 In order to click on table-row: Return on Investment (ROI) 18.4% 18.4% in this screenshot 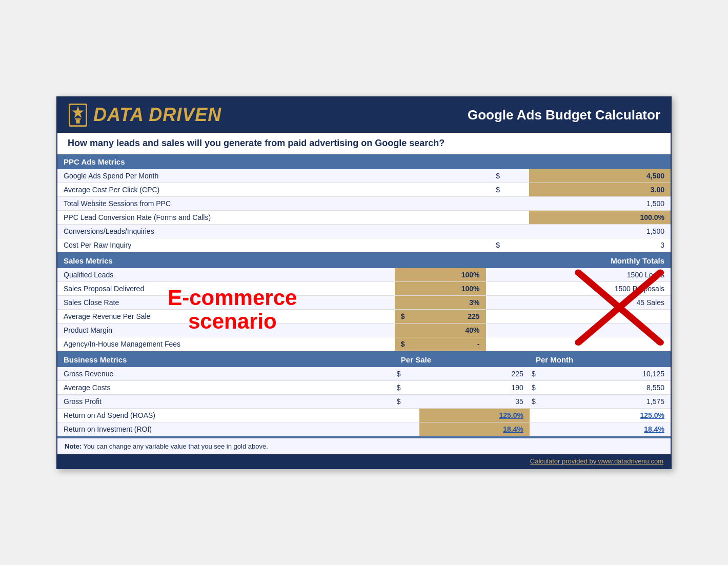, I will do `click(364, 429)`.